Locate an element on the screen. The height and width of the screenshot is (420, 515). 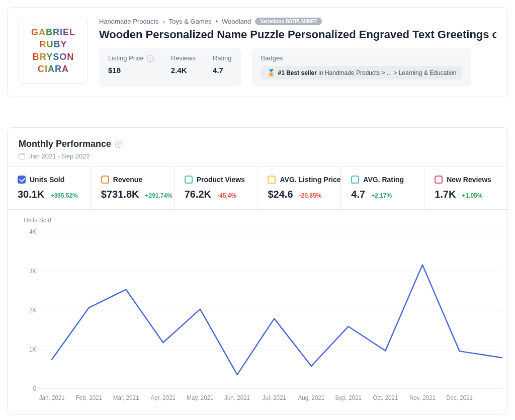
stat-box-pricing: Listing Price i $18 Reviews 2.4K Rating … is located at coordinates (170, 67).